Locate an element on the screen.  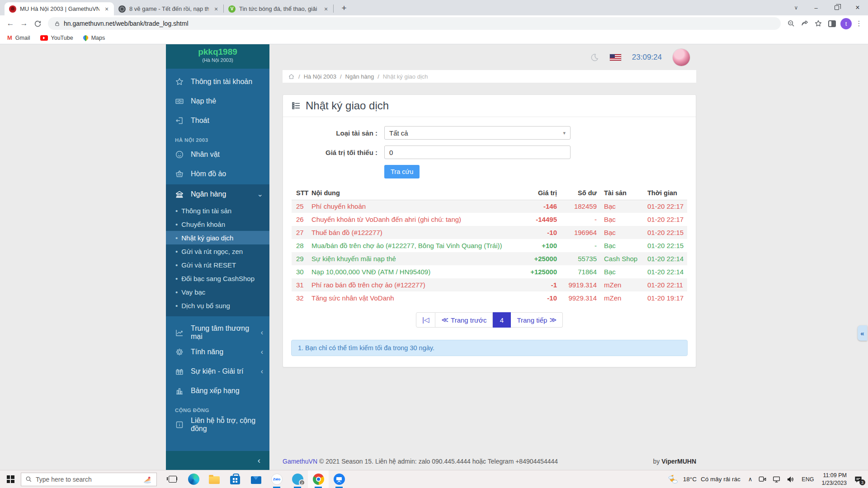
current-page-button: 4 is located at coordinates (502, 320).